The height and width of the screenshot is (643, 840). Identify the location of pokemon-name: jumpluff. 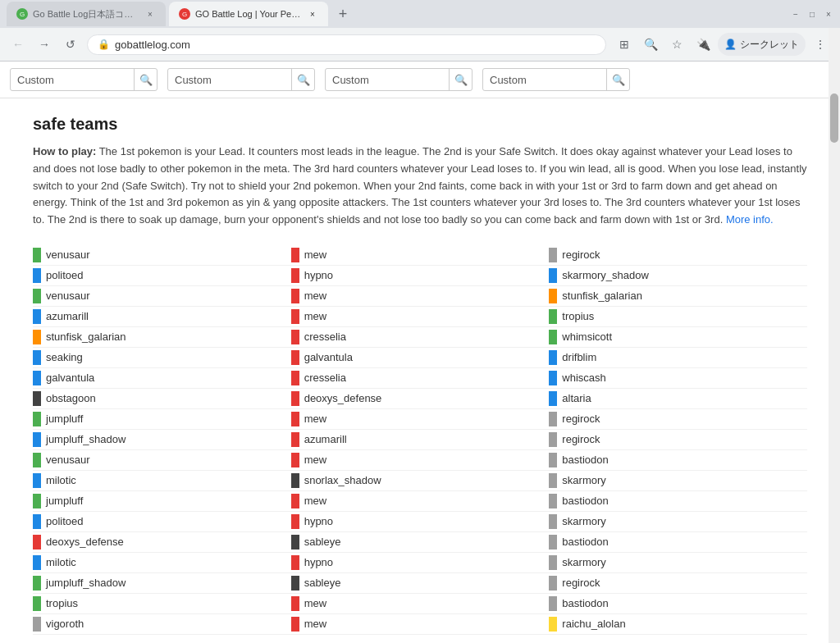
(64, 500).